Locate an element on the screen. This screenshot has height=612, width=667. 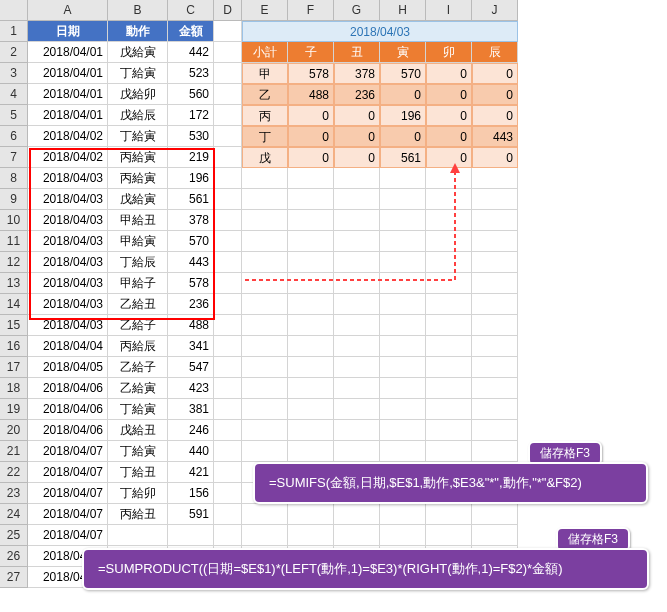
cell: 2018/04/02 is located at coordinates (68, 136).